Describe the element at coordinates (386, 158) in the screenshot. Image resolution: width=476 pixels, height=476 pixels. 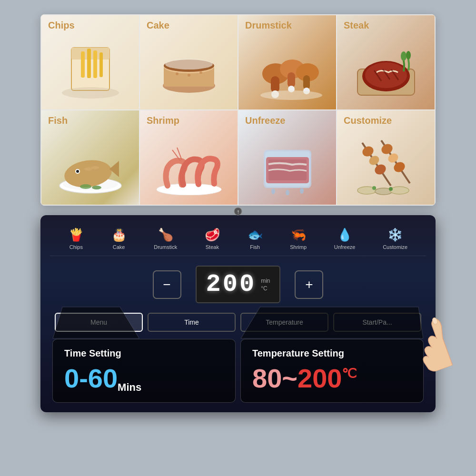
I see `food-item-customize: Customize` at that location.